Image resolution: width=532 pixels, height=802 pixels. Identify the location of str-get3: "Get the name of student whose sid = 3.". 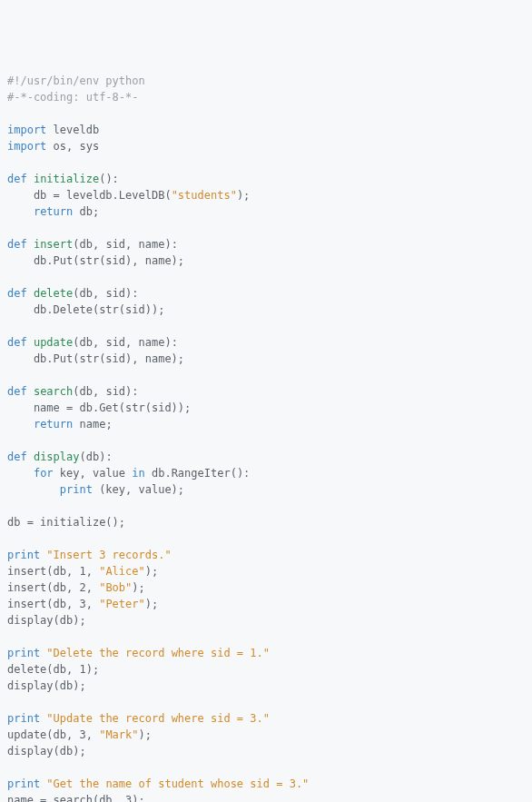
(178, 784).